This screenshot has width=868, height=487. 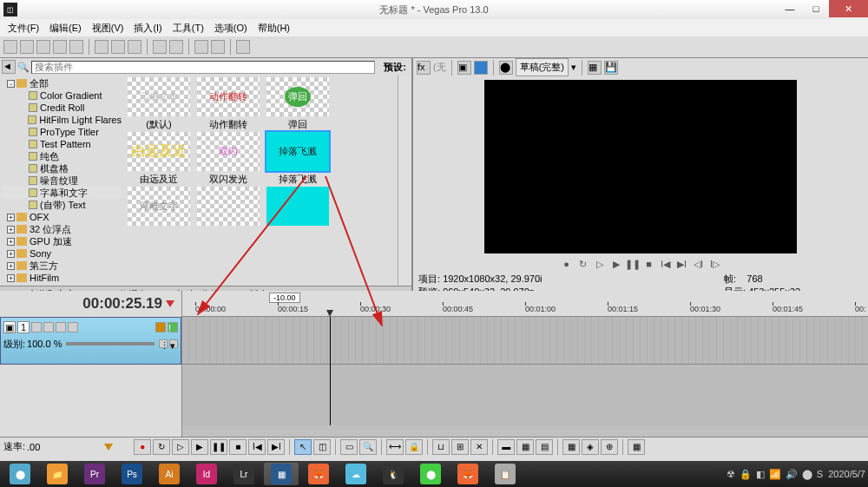 What do you see at coordinates (322, 447) in the screenshot?
I see `envelope-tool-icon: ◫` at bounding box center [322, 447].